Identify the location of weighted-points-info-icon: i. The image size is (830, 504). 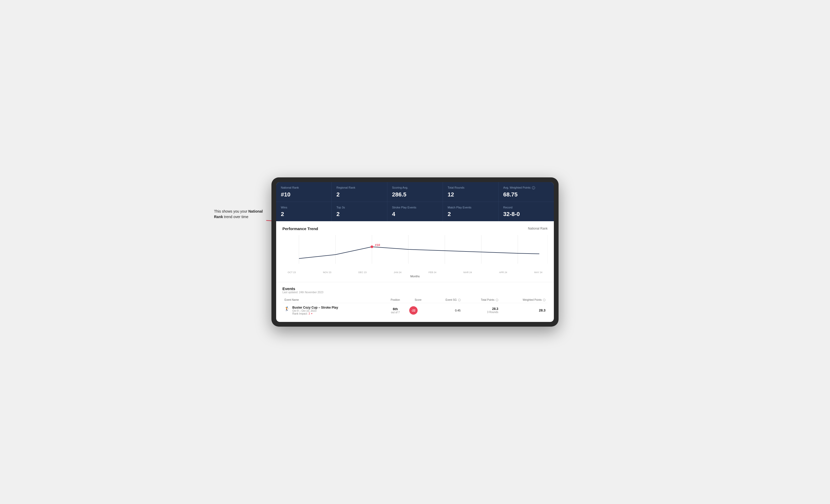
(544, 300).